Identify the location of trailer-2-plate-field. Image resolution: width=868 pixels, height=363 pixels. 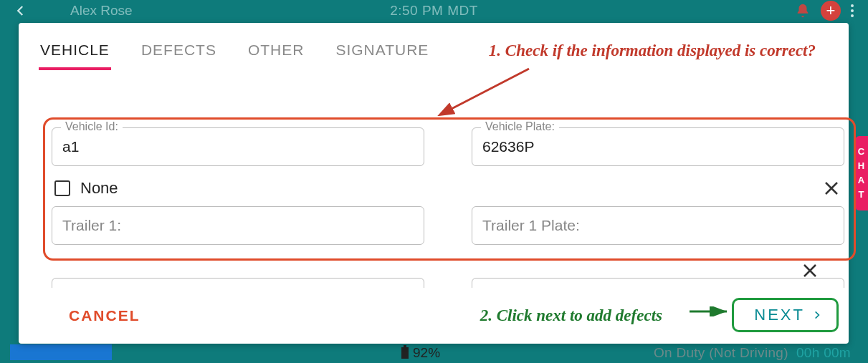
(658, 283).